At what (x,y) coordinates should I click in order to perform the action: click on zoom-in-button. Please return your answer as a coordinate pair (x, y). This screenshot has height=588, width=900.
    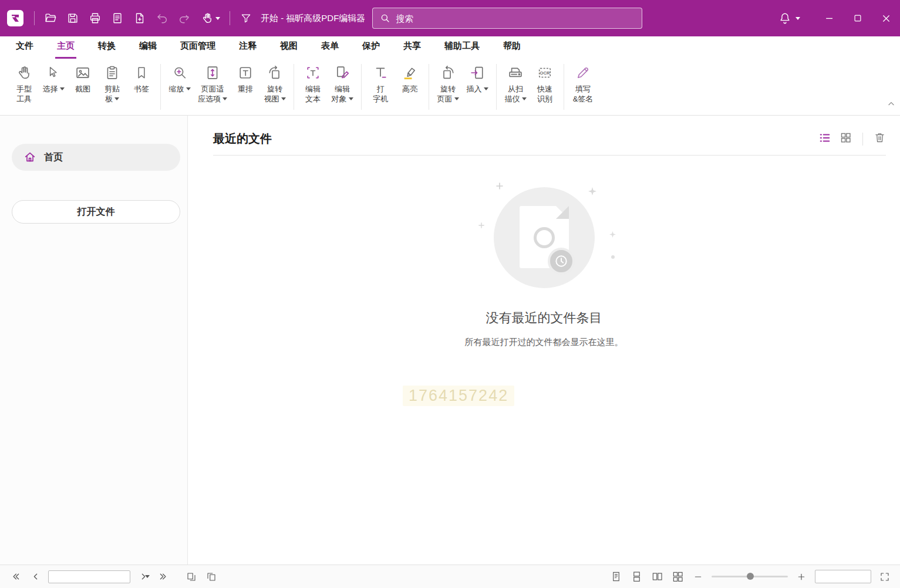
    Looking at the image, I should click on (801, 577).